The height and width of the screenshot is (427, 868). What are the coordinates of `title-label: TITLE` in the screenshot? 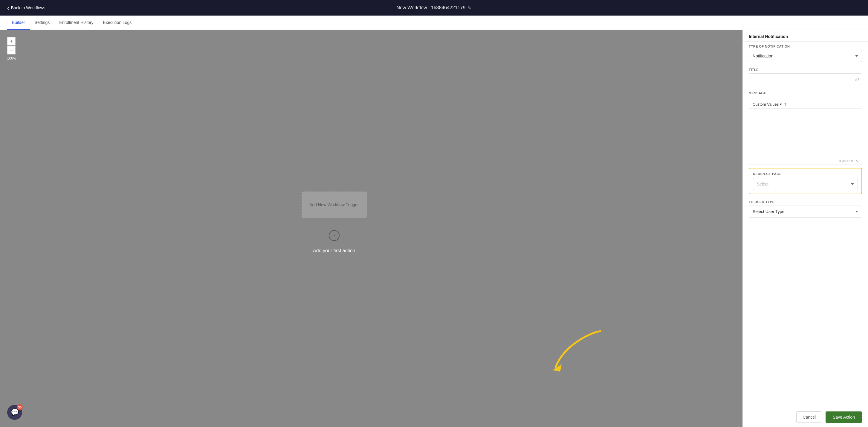 It's located at (805, 69).